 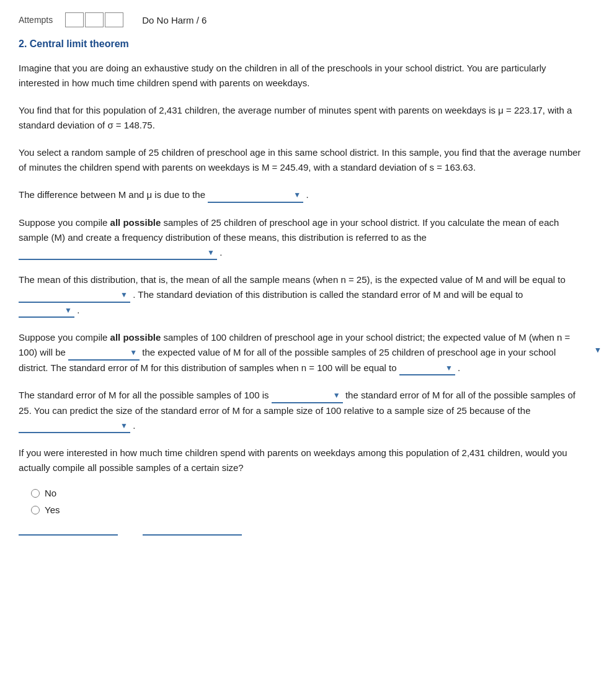 What do you see at coordinates (302, 460) in the screenshot?
I see `paragraph-9: If you were interested in how much time …` at bounding box center [302, 460].